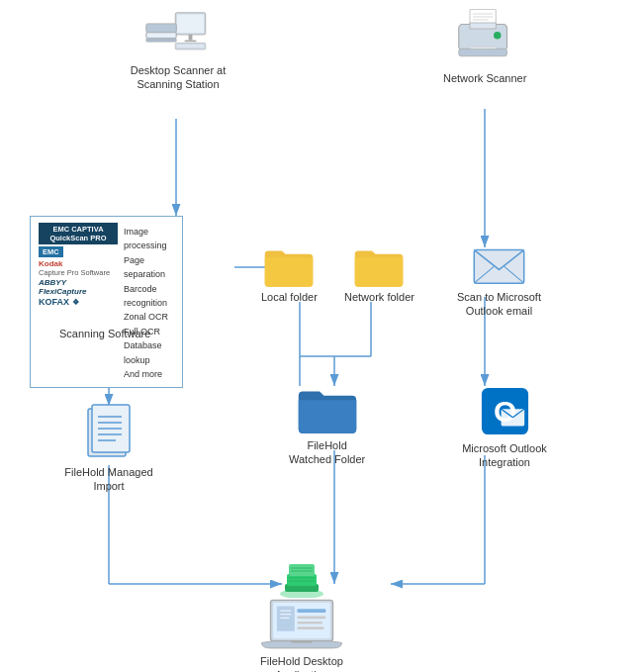 This screenshot has height=672, width=643. What do you see at coordinates (505, 412) in the screenshot?
I see `outlook-icon: O` at bounding box center [505, 412].